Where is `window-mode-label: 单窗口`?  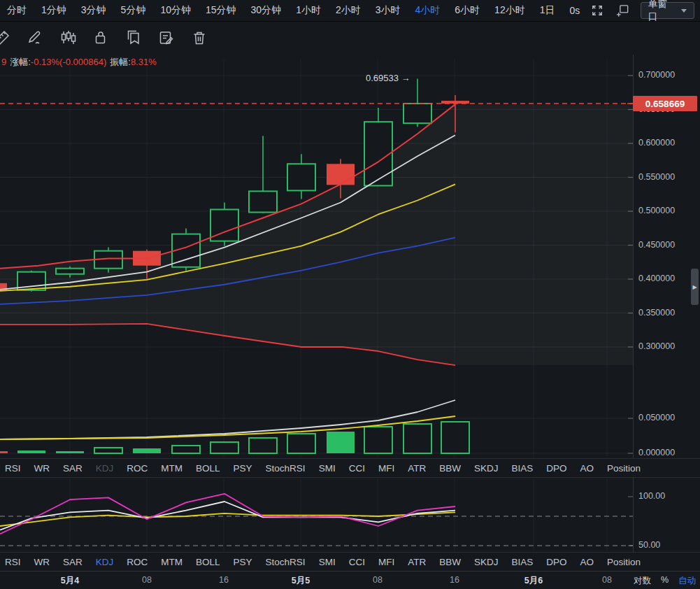
window-mode-label: 单窗口 is located at coordinates (662, 11).